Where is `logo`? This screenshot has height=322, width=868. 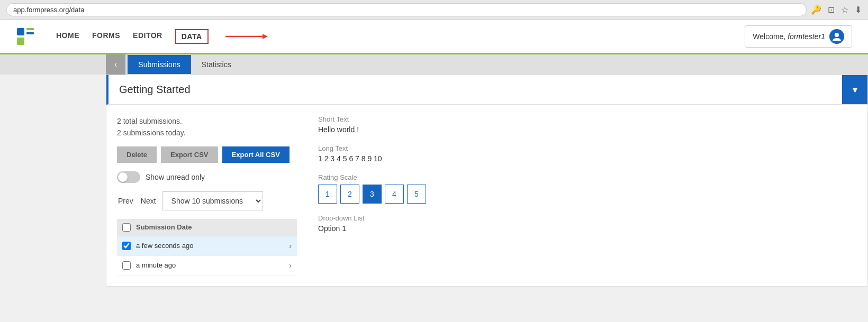 logo is located at coordinates (25, 36).